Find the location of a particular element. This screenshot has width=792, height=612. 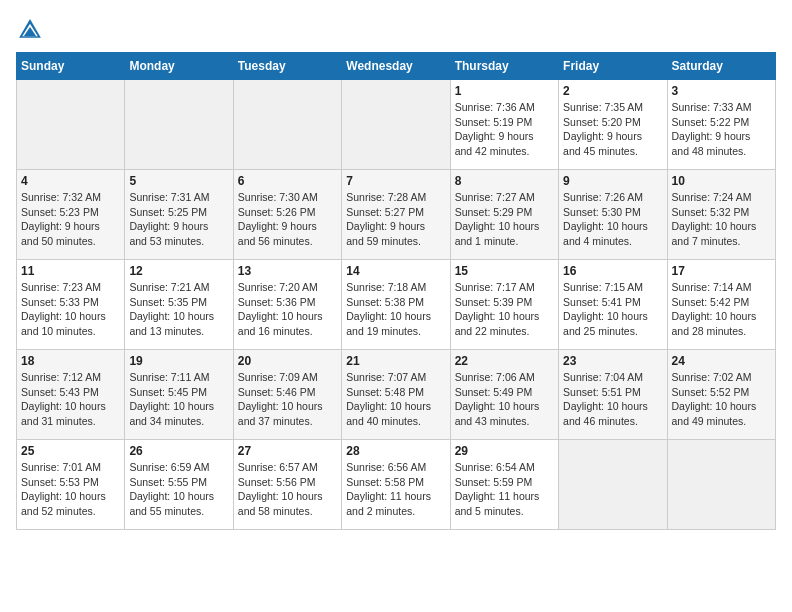

calendar-cell: 6Sunrise: 7:30 AMSunset: 5:26 PMDaylight… is located at coordinates (287, 215).